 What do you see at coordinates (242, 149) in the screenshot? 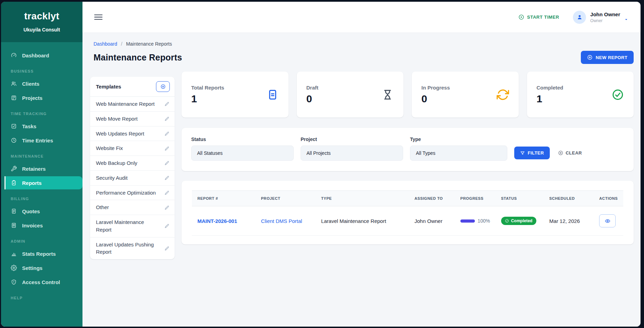
I see `status-filter-group: Status All Statuses` at bounding box center [242, 149].